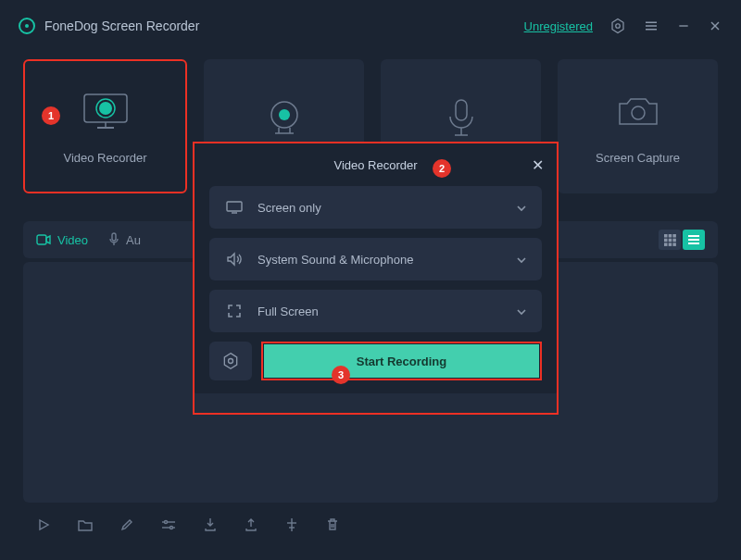 The height and width of the screenshot is (560, 741). I want to click on menu-icon, so click(651, 26).